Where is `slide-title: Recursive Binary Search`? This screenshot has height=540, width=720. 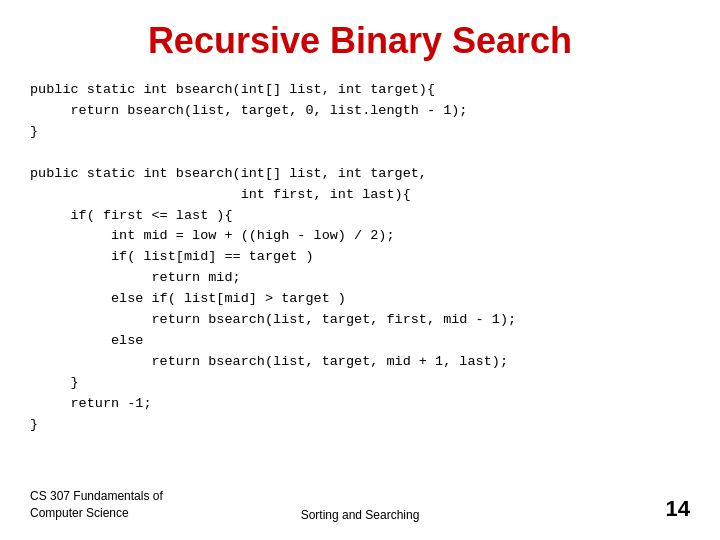
slide-title: Recursive Binary Search is located at coordinates (360, 41).